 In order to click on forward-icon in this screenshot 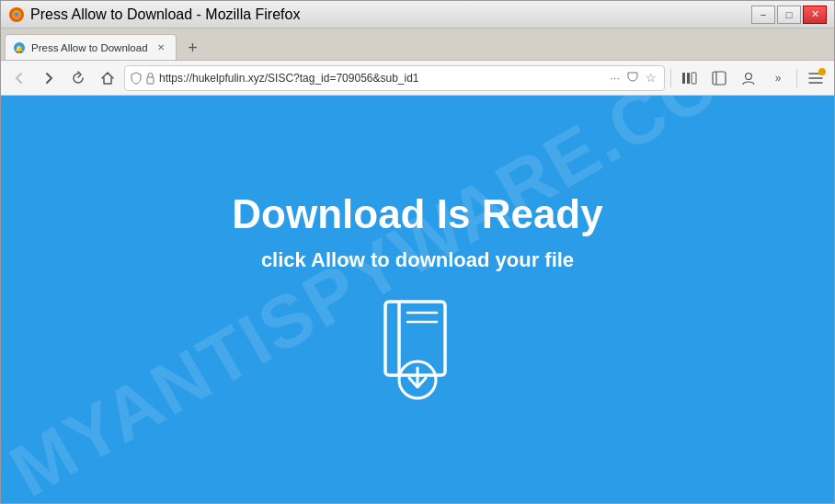, I will do `click(49, 78)`.